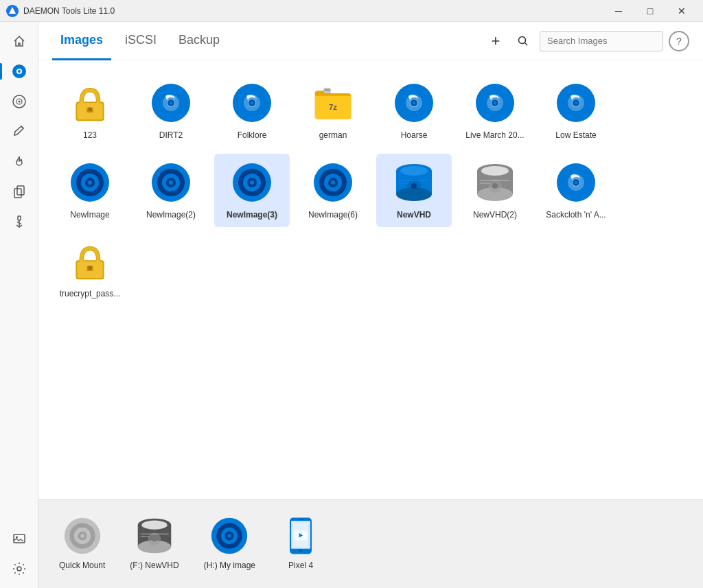 The height and width of the screenshot is (588, 703). What do you see at coordinates (495, 103) in the screenshot?
I see `image-icon-live-march` at bounding box center [495, 103].